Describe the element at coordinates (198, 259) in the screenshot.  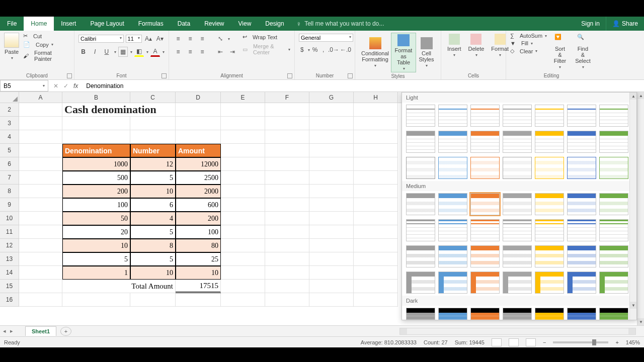
I see `cell-D13: 25` at that location.